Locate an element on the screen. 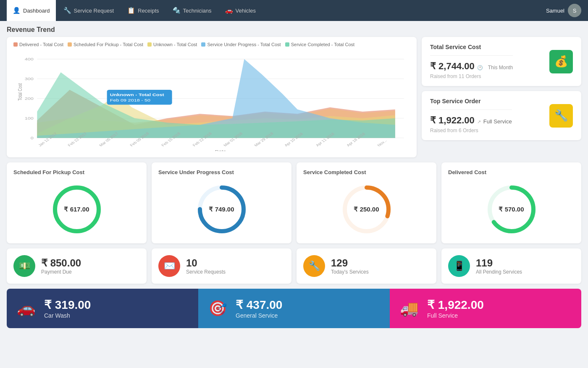 The image size is (588, 368). svg-text: 100 is located at coordinates (29, 118).